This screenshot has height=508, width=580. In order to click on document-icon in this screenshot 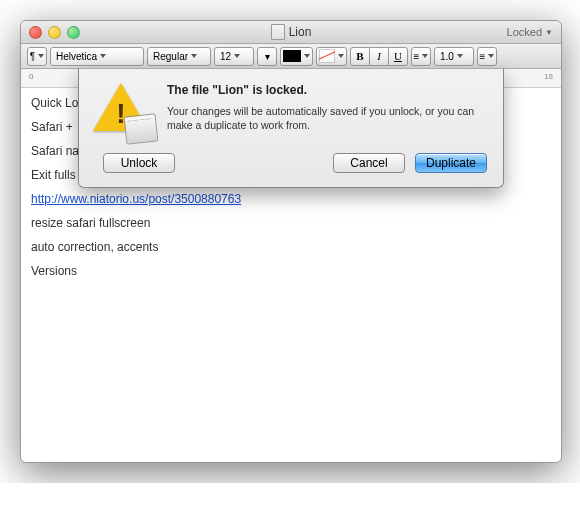, I will do `click(278, 32)`.